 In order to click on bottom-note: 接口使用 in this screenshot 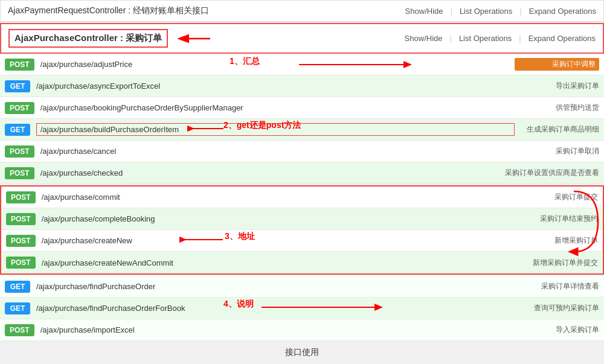, I will do `click(302, 353)`.